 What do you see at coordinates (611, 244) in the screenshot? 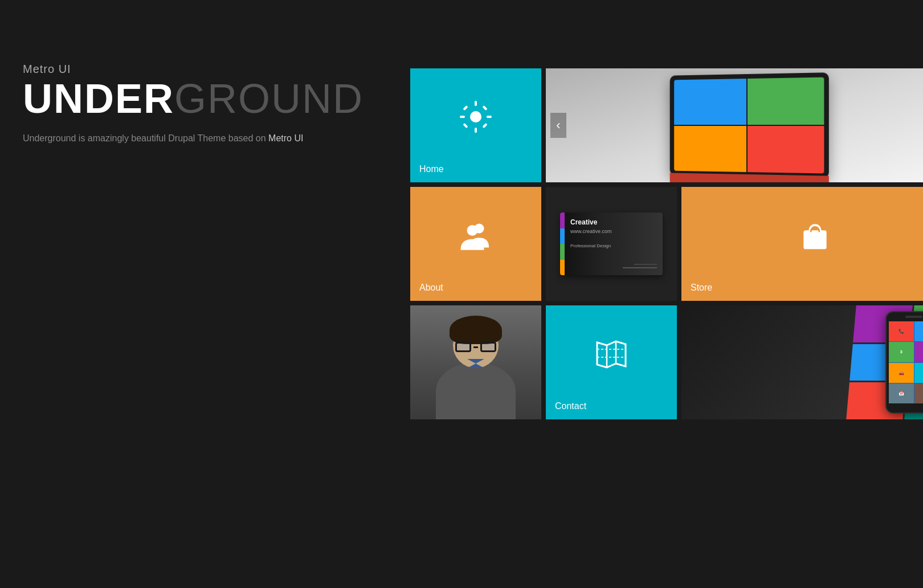
I see `bizcard-tile: Creative www.creative.com Professional D…` at bounding box center [611, 244].